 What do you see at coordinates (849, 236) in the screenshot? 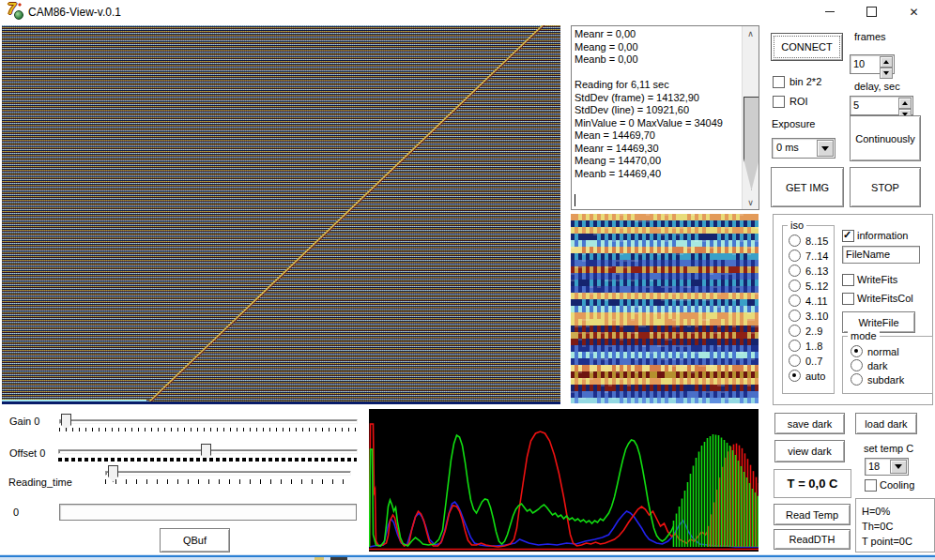
I see `information-checkbox` at bounding box center [849, 236].